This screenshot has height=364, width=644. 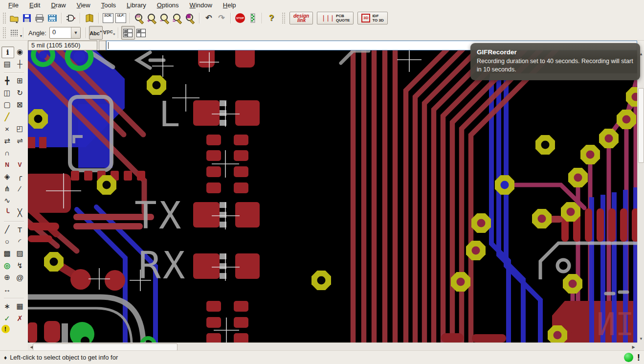 I want to click on vertical-scrollbar-thumb, so click(x=641, y=125).